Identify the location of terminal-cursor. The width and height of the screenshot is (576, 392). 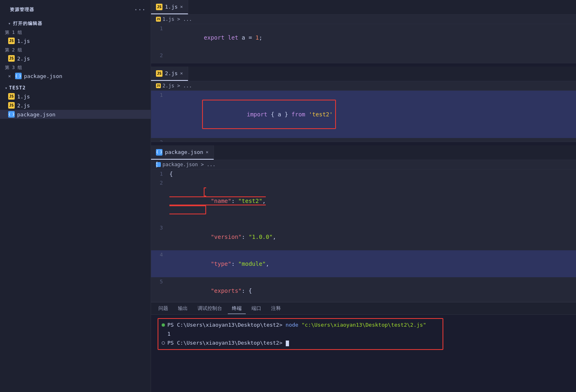
(287, 343).